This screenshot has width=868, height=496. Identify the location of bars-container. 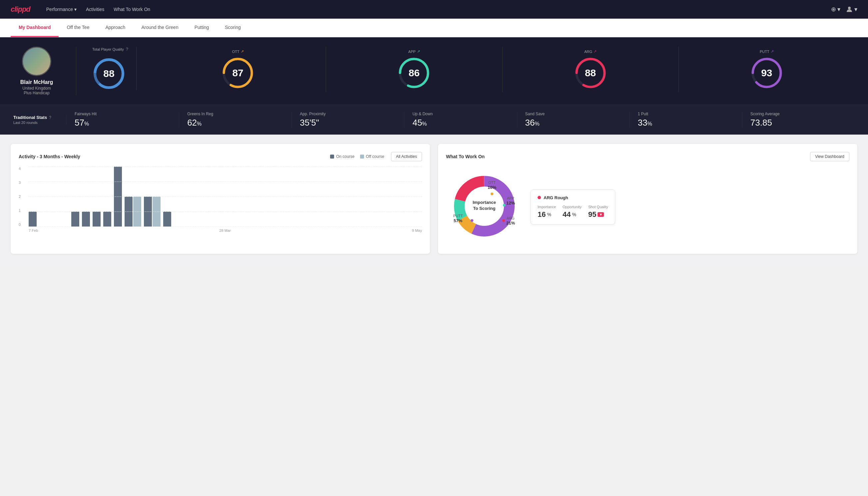
(225, 197).